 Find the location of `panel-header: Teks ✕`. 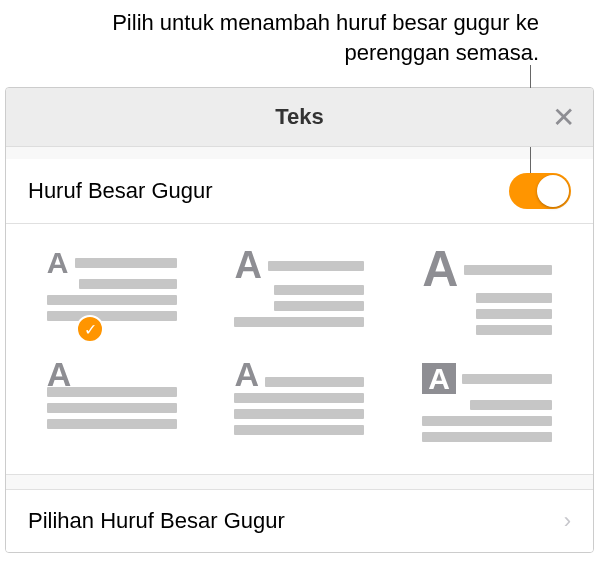

panel-header: Teks ✕ is located at coordinates (300, 118).